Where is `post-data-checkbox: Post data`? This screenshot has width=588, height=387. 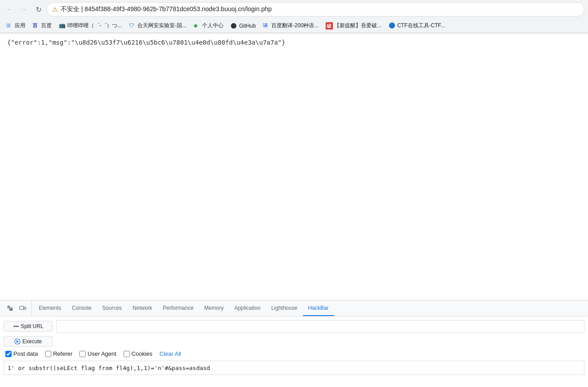
post-data-checkbox: Post data is located at coordinates (21, 354).